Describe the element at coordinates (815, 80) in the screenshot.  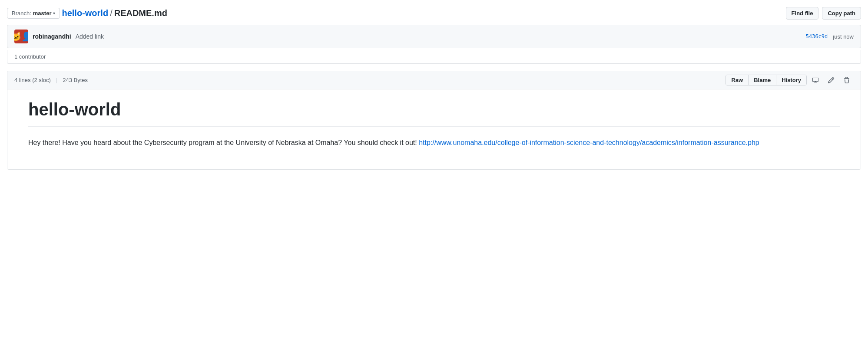
I see `desktop-icon` at that location.